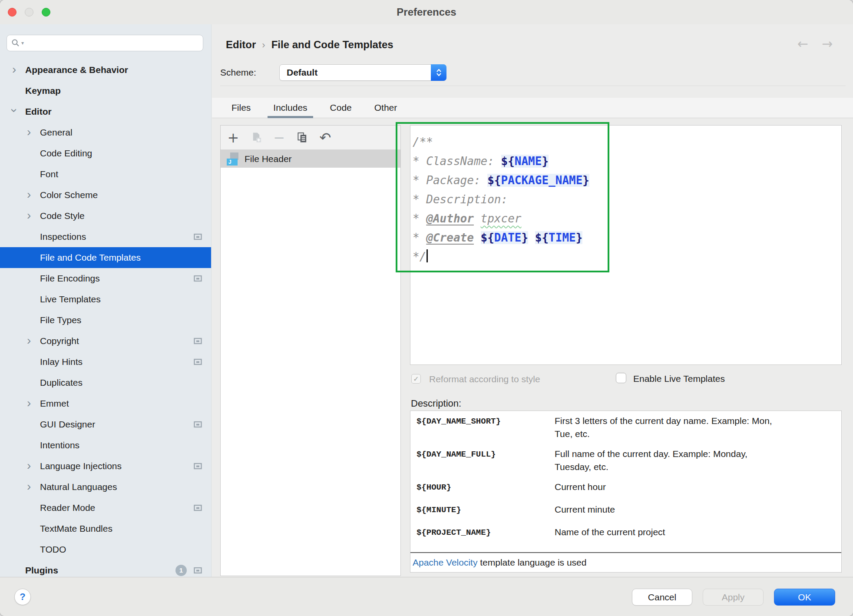 Image resolution: width=853 pixels, height=616 pixels. Describe the element at coordinates (69, 195) in the screenshot. I see `sidebar-item-label: Color Scheme` at that location.